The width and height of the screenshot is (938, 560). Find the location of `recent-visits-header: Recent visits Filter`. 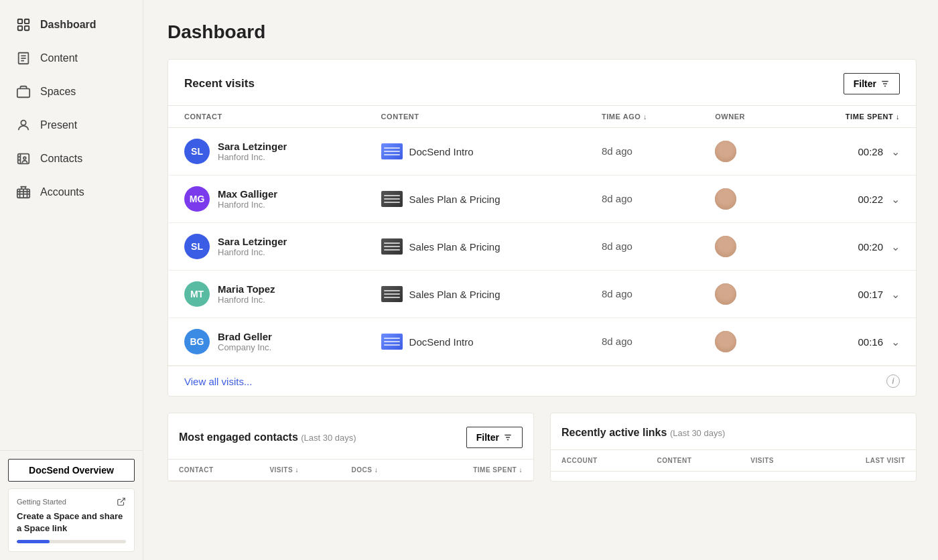

recent-visits-header: Recent visits Filter is located at coordinates (542, 82).